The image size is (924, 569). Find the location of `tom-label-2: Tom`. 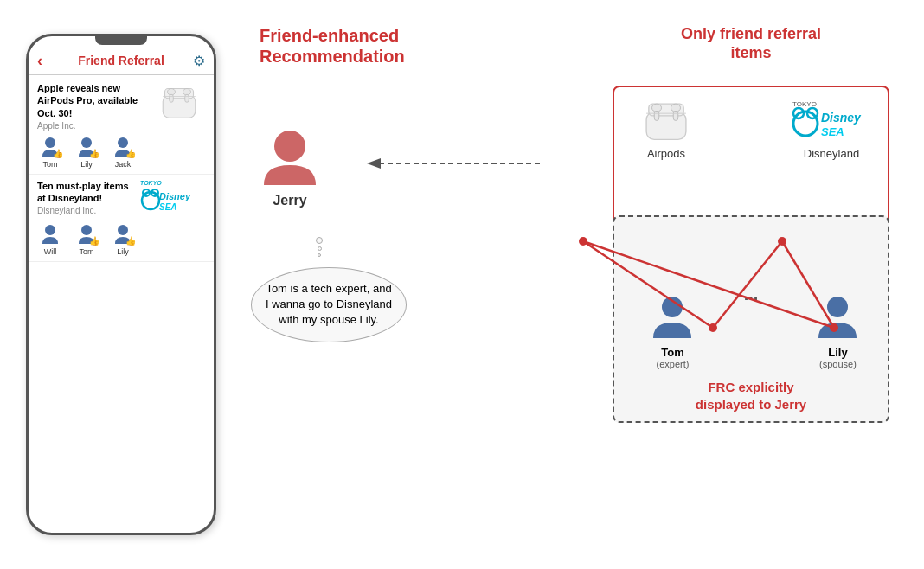

tom-label-2: Tom is located at coordinates (87, 252).